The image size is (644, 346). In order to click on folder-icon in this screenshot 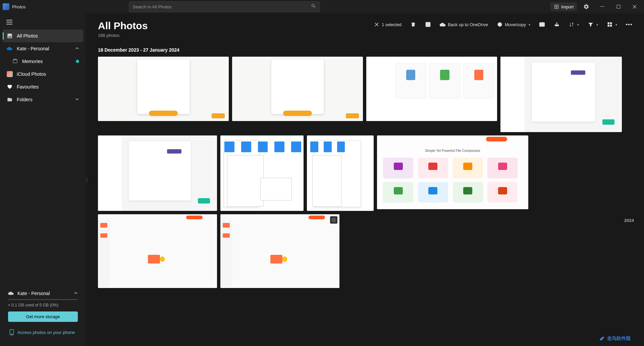, I will do `click(10, 100)`.